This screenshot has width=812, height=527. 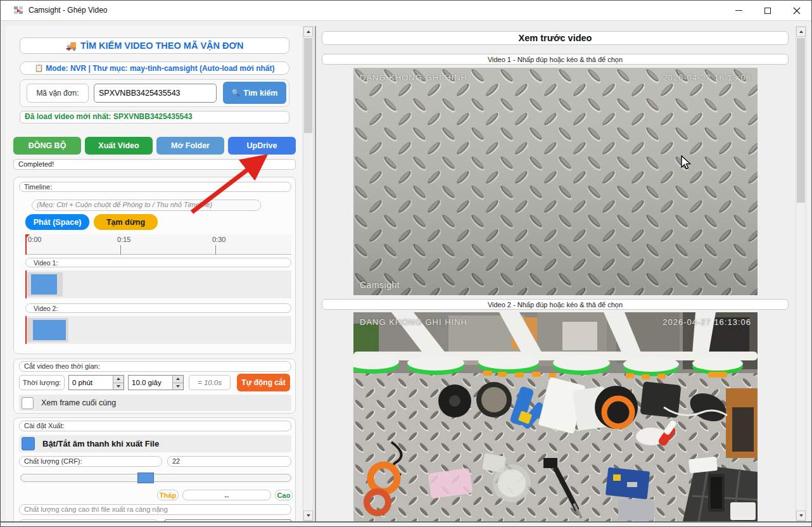 What do you see at coordinates (71, 46) in the screenshot?
I see `truck-icon: 🚚` at bounding box center [71, 46].